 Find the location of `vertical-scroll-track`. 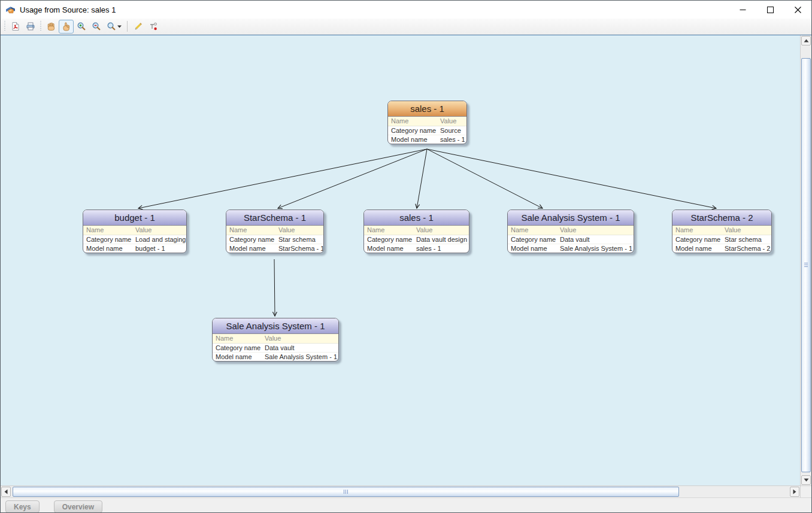

vertical-scroll-track is located at coordinates (806, 260).